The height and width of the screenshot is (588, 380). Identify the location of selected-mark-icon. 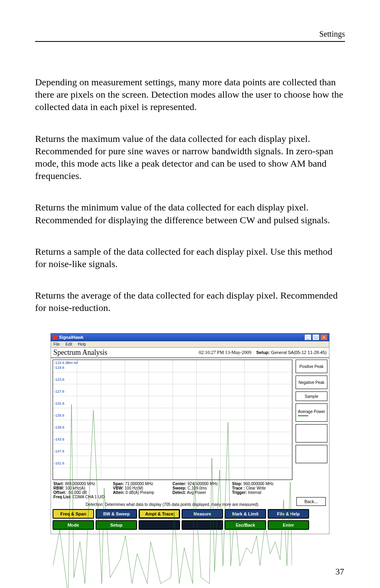
(303, 416).